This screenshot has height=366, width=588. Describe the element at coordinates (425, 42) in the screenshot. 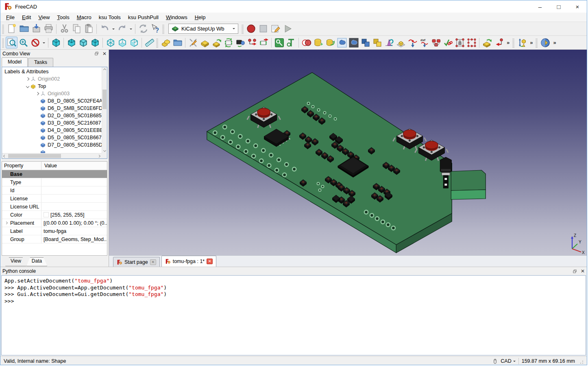

I see `dxf-export-button: dxf` at that location.